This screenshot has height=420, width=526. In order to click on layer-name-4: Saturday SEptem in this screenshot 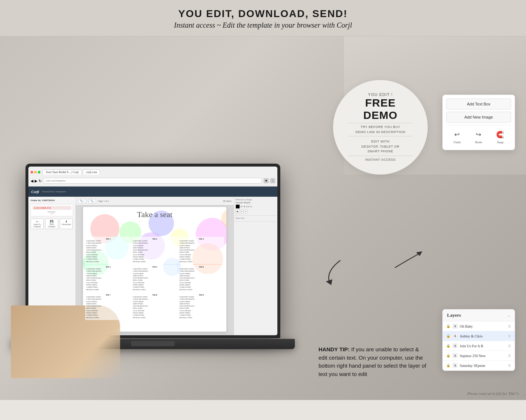, I will do `click(483, 366)`.